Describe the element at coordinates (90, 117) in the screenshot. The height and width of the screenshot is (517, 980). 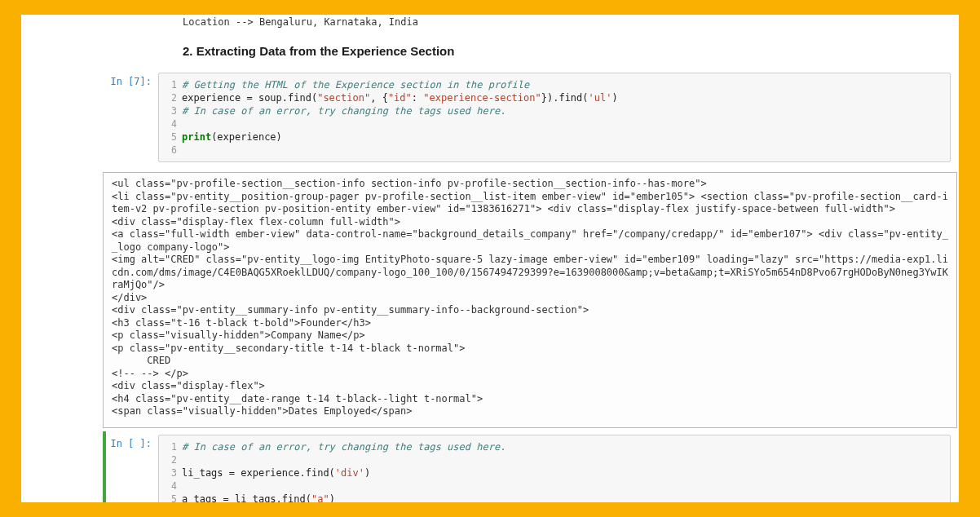
I see `input-prompt: In [7]:` at that location.